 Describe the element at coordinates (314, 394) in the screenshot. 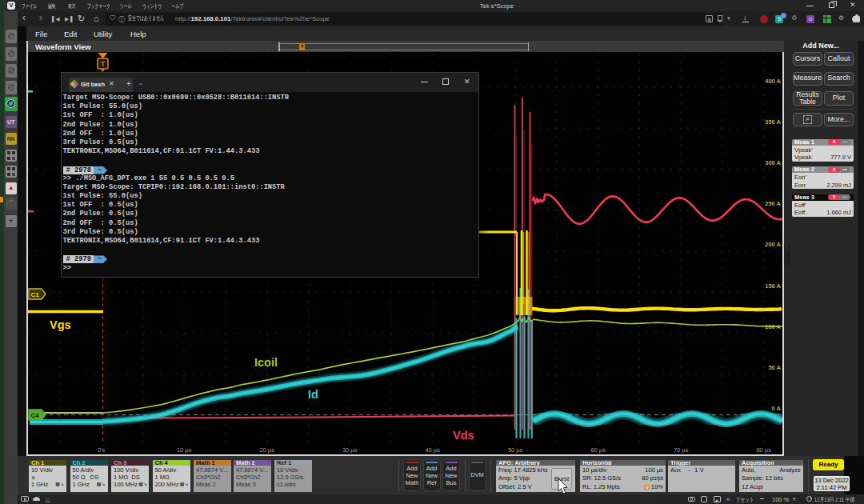

I see `svg-text: Id` at that location.